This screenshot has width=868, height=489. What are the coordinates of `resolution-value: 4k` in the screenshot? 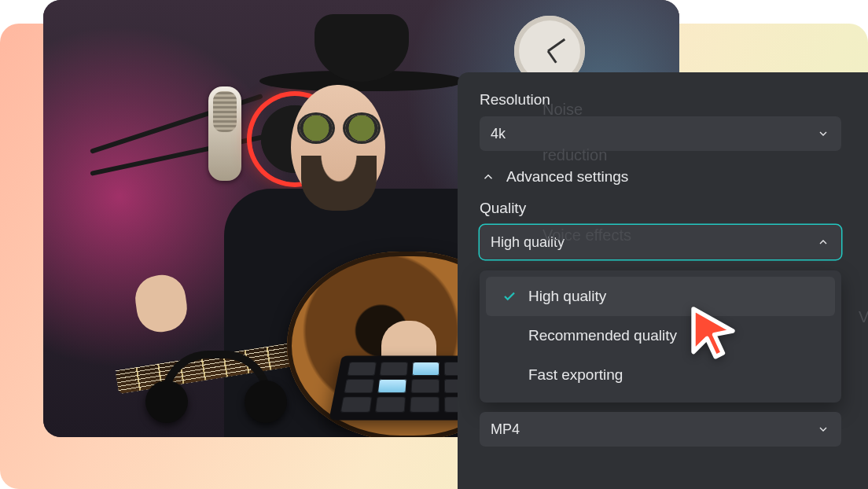 It's located at (498, 134).